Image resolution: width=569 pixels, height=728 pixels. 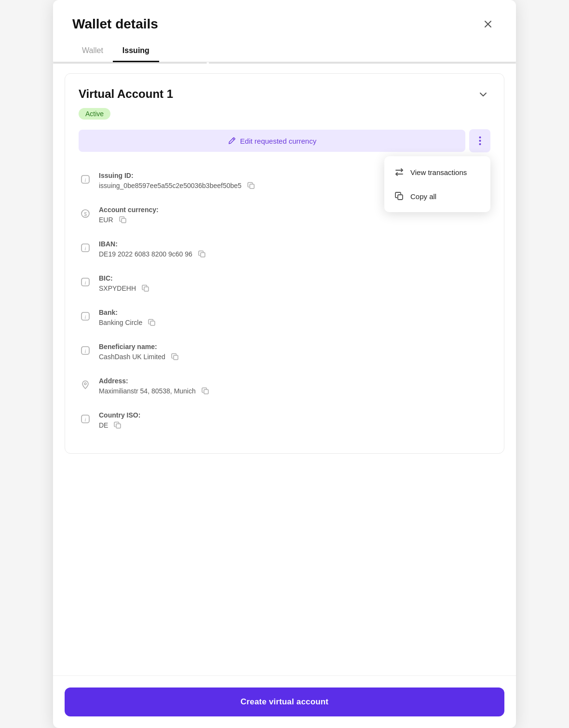 I want to click on copy-issuing-icon, so click(x=251, y=186).